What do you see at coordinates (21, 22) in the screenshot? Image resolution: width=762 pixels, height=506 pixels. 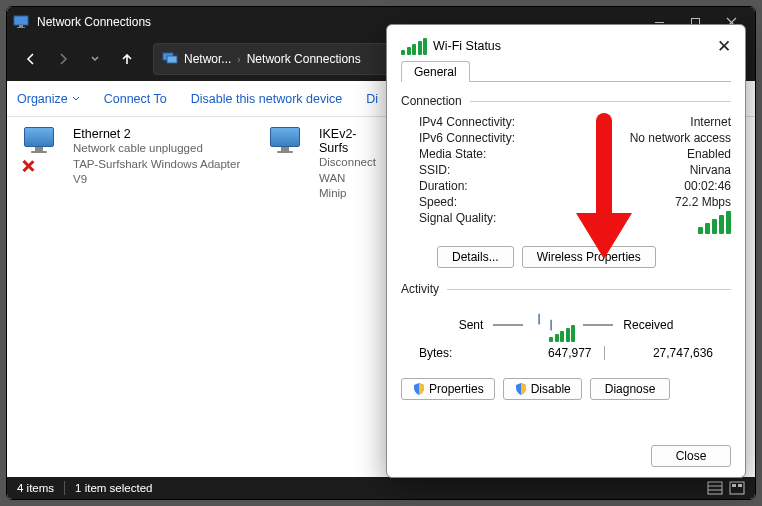 I see `app-icon` at bounding box center [21, 22].